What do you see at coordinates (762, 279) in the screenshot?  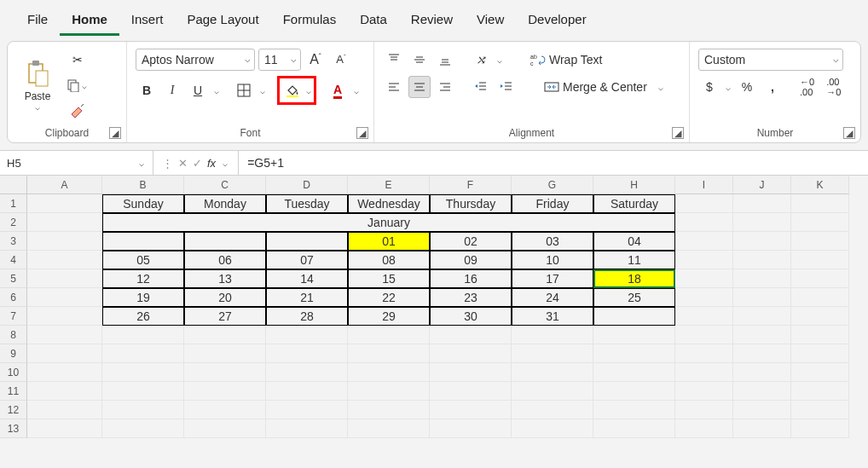 I see `cell-J5` at bounding box center [762, 279].